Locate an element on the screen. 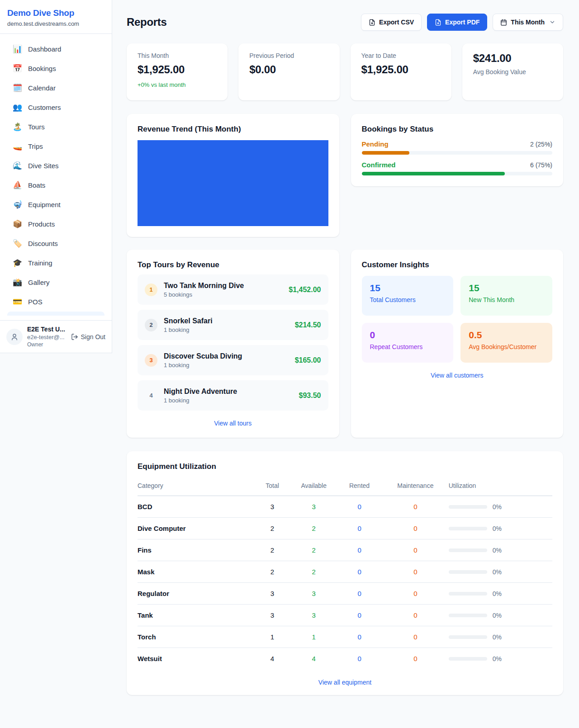  sidebar-item-tours: 🏝️Tours is located at coordinates (56, 127).